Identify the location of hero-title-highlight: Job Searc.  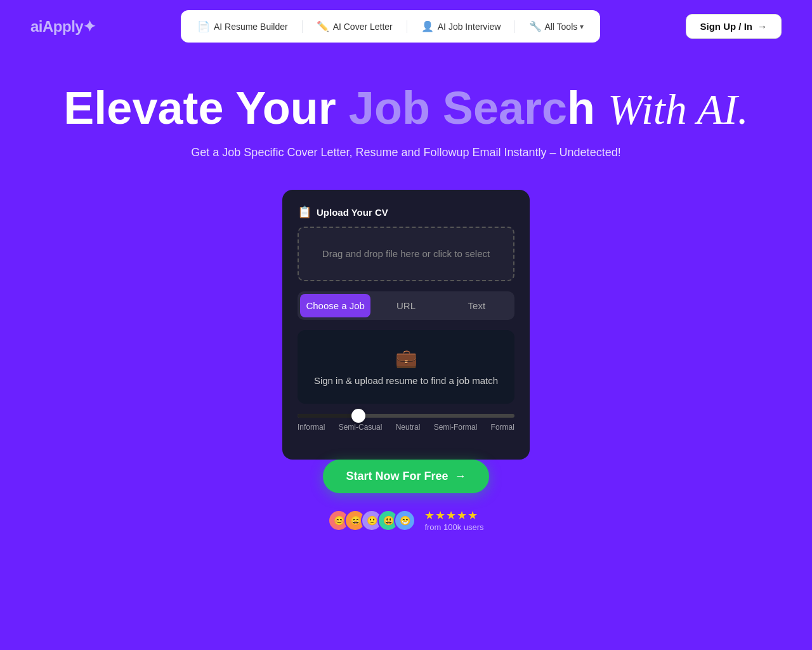
(458, 108).